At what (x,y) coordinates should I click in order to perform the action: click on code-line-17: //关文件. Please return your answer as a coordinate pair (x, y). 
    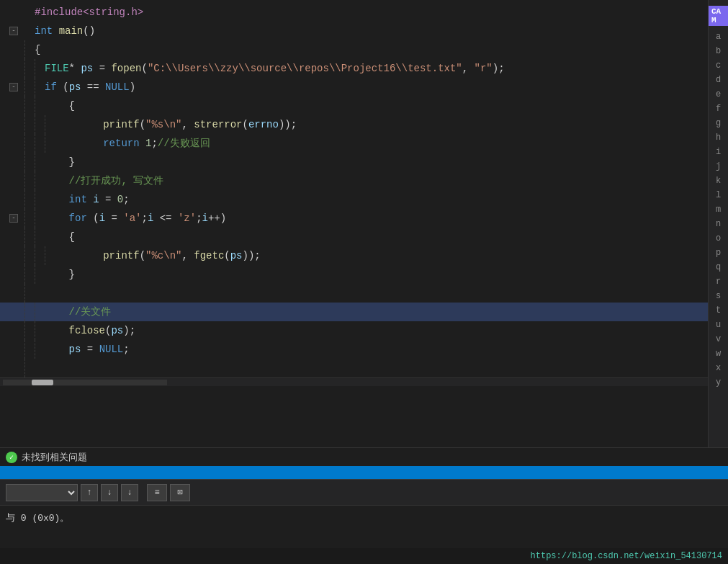
    Looking at the image, I should click on (354, 312).